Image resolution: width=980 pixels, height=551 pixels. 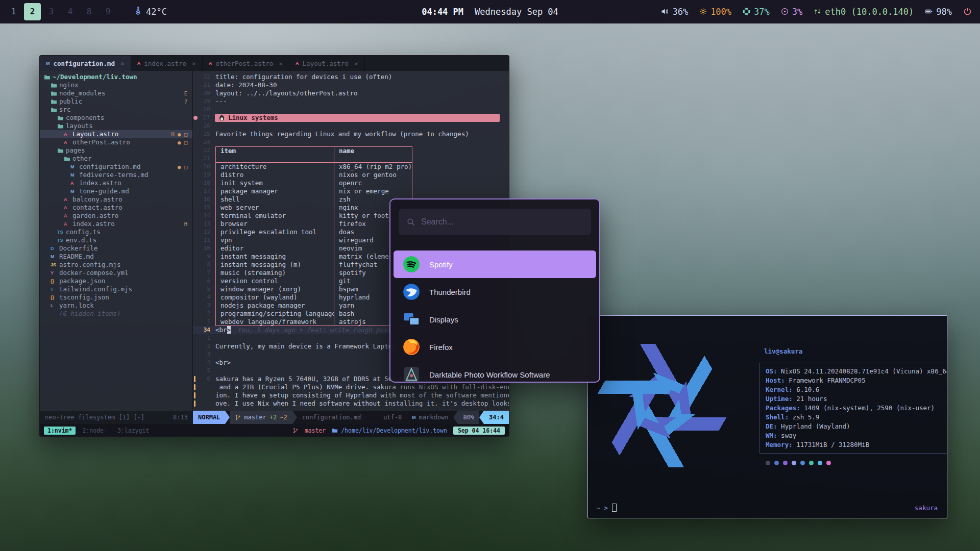 I want to click on line-number: 20, so click(x=207, y=167).